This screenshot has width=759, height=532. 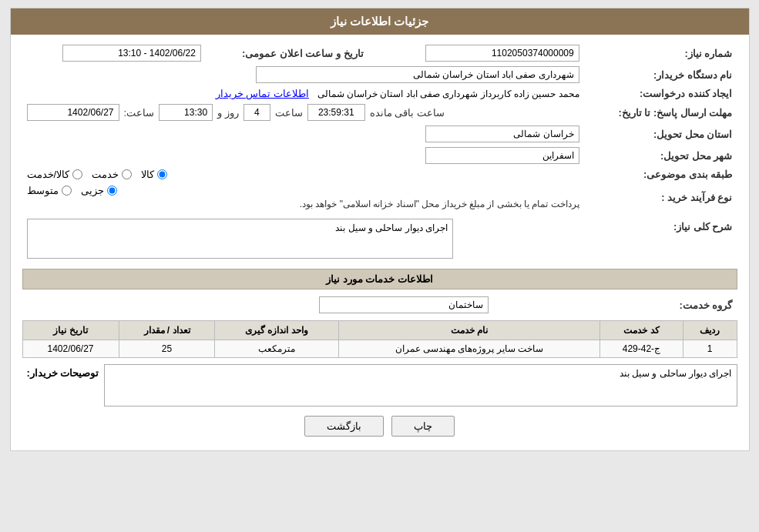 What do you see at coordinates (139, 112) in the screenshot?
I see `deadline-time-label: ساعت:` at bounding box center [139, 112].